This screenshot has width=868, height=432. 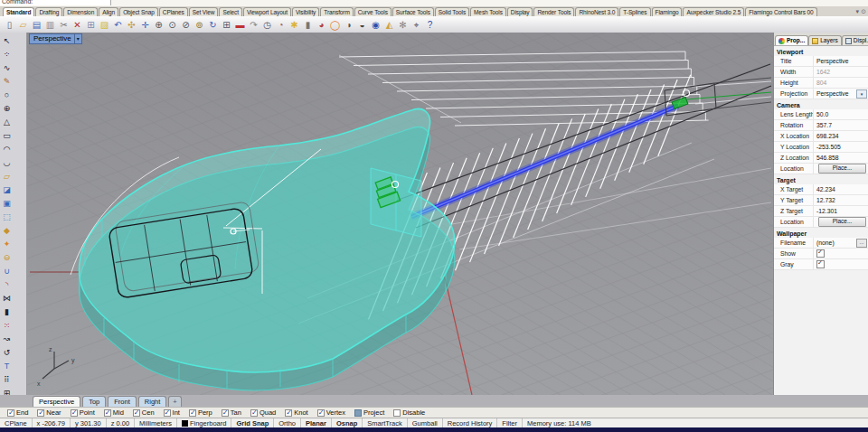 I want to click on ribbon-tab-visibility: Visibility, so click(x=306, y=12).